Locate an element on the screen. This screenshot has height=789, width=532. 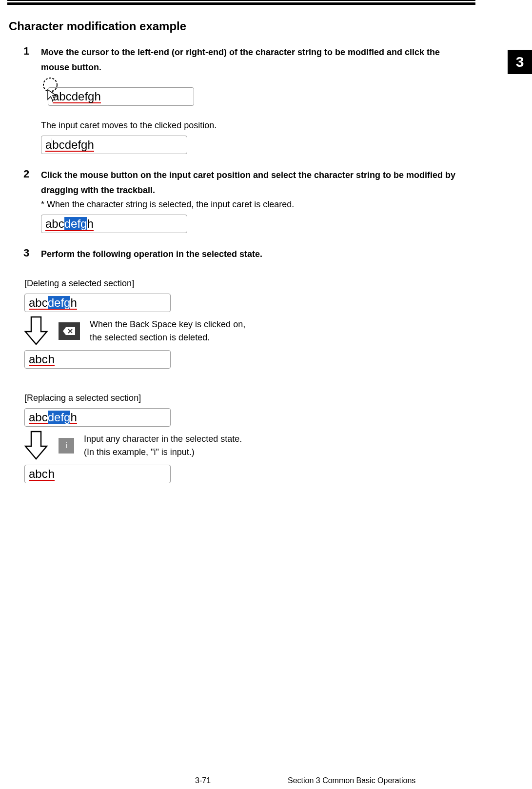
rep-post: h is located at coordinates (73, 417).